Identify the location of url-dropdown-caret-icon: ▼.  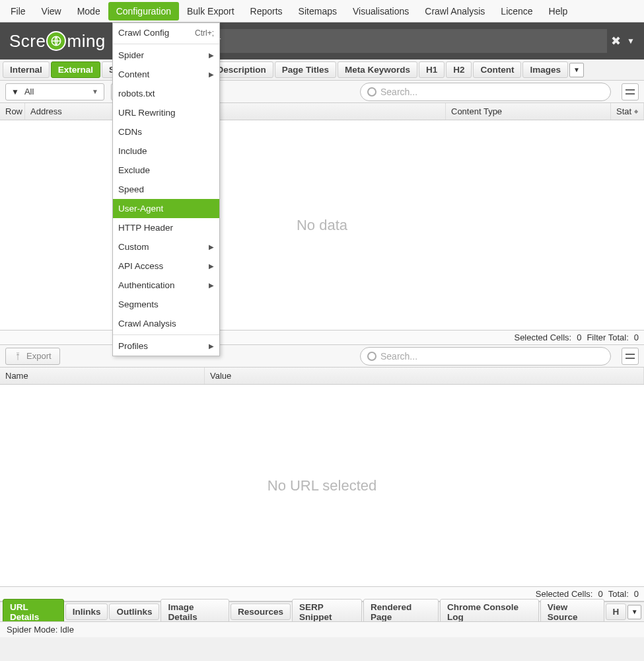
(631, 41).